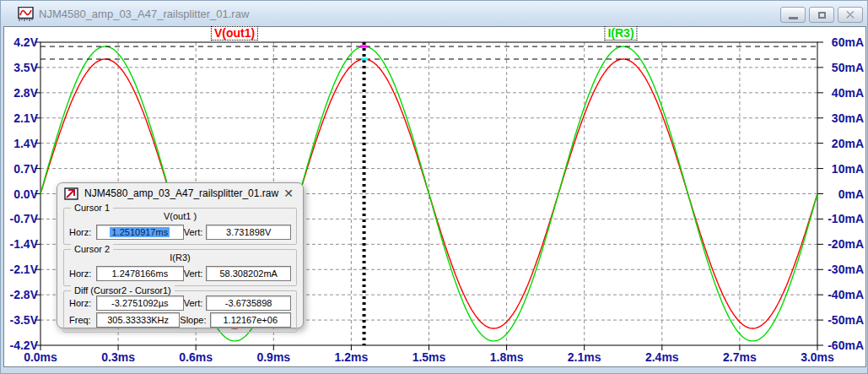 This screenshot has width=868, height=374. Describe the element at coordinates (585, 357) in the screenshot. I see `axis-tick-label: 2.1ms` at that location.